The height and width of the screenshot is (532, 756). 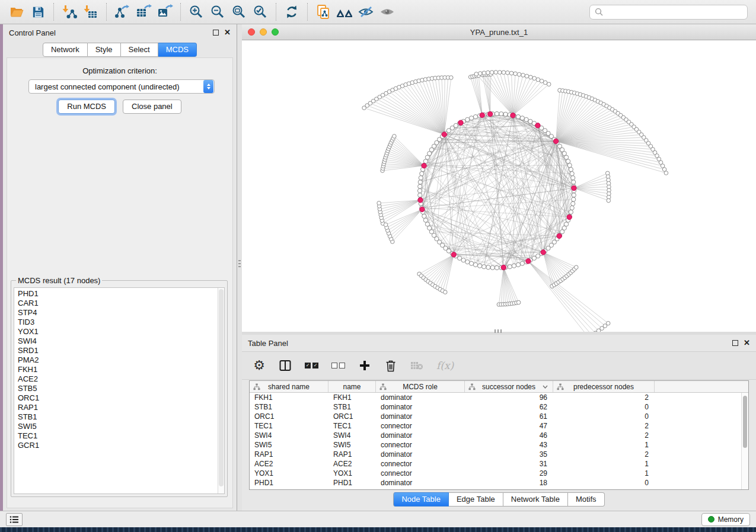 I want to click on mcds-node-item: SWI4, so click(x=121, y=341).